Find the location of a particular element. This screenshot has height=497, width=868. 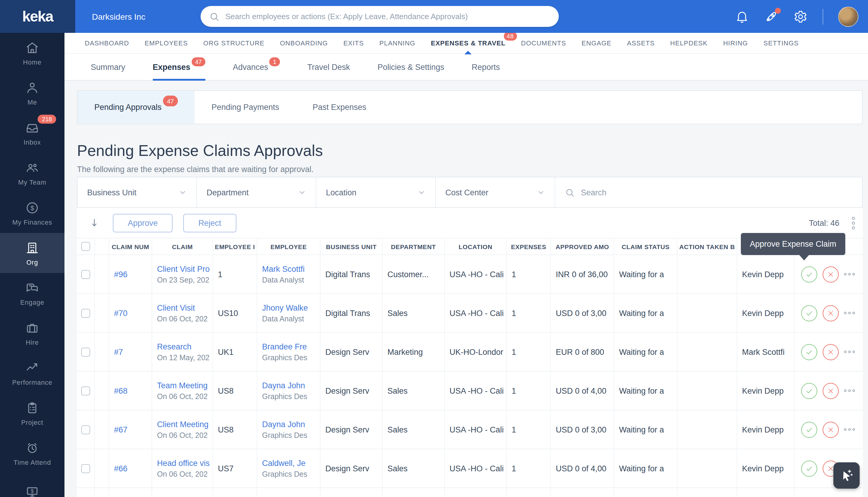

subnav-item-expenses: Expenses 47 is located at coordinates (179, 67).